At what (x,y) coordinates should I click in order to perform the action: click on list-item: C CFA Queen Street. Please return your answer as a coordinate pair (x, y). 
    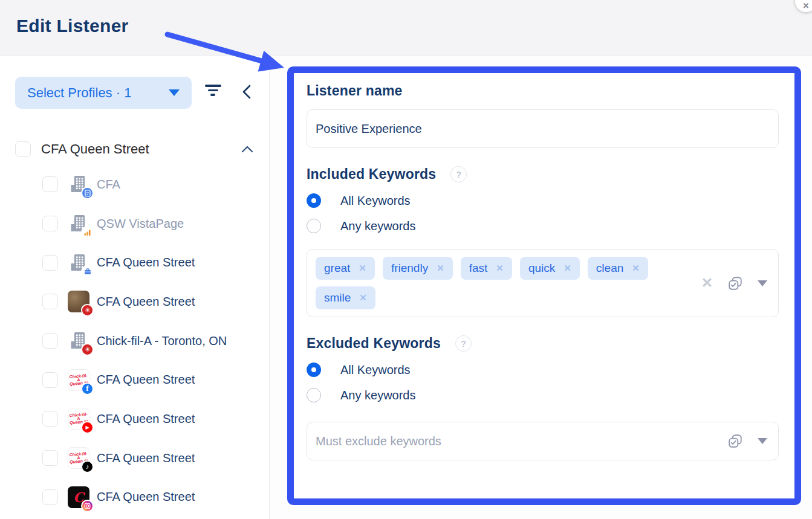
    Looking at the image, I should click on (134, 498).